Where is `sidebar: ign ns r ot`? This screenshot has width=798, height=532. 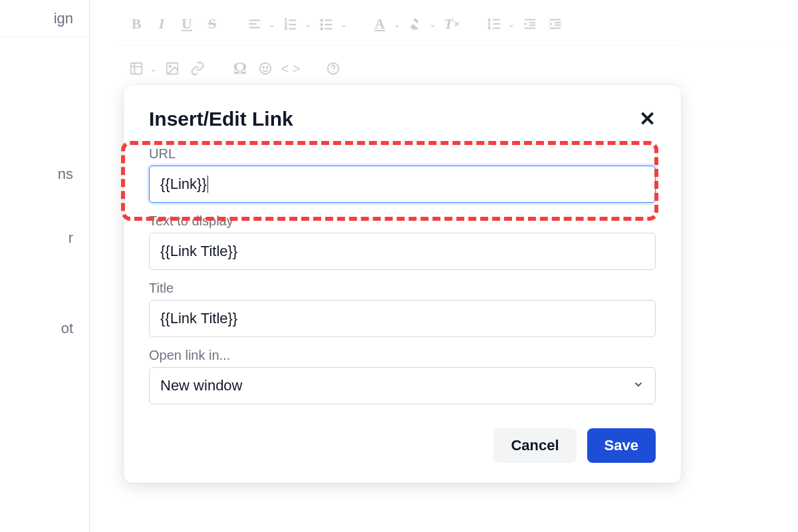 sidebar: ign ns r ot is located at coordinates (45, 266).